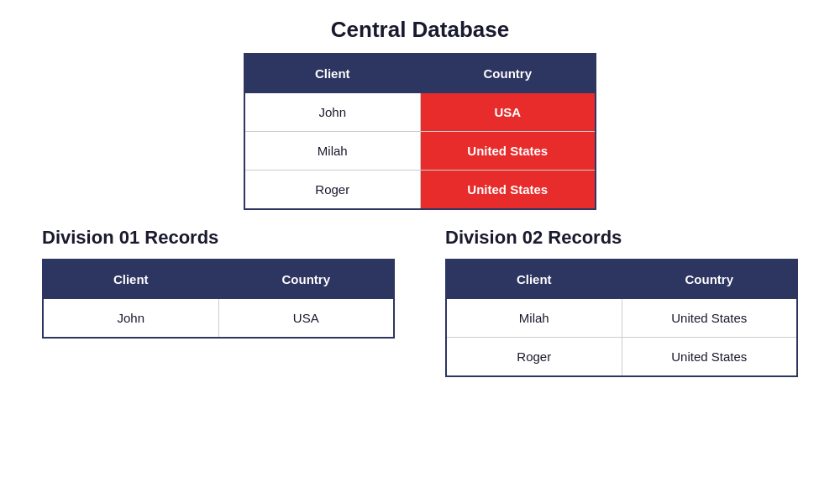 This screenshot has width=840, height=504. Describe the element at coordinates (420, 151) in the screenshot. I see `central-table-row: MilahUnited States` at that location.